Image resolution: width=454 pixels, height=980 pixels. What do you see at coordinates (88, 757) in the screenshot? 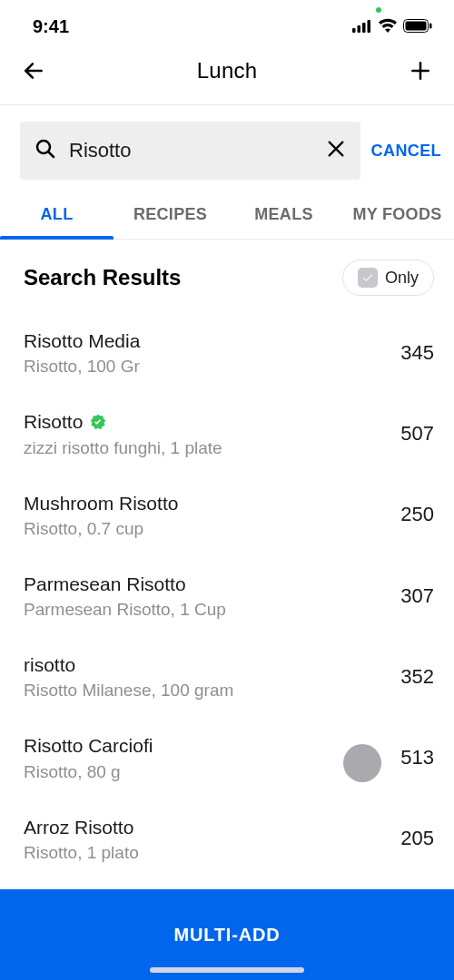
I see `result-text: Risotto CarciofiRisotto, 80 g` at bounding box center [88, 757].